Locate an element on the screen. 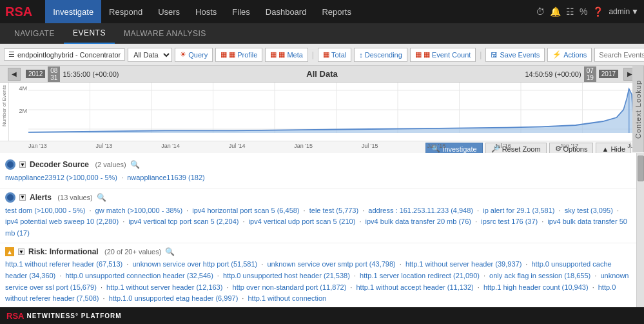  http10-etag-link: http.1.0 unsupported etag header (6,997) is located at coordinates (174, 298).